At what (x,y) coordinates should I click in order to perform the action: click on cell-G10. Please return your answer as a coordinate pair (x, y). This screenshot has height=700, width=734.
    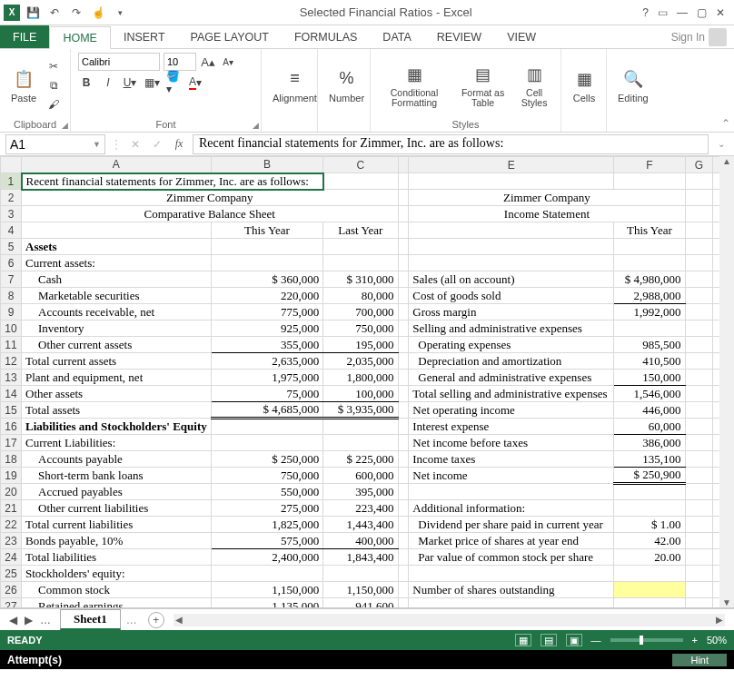
    Looking at the image, I should click on (699, 329).